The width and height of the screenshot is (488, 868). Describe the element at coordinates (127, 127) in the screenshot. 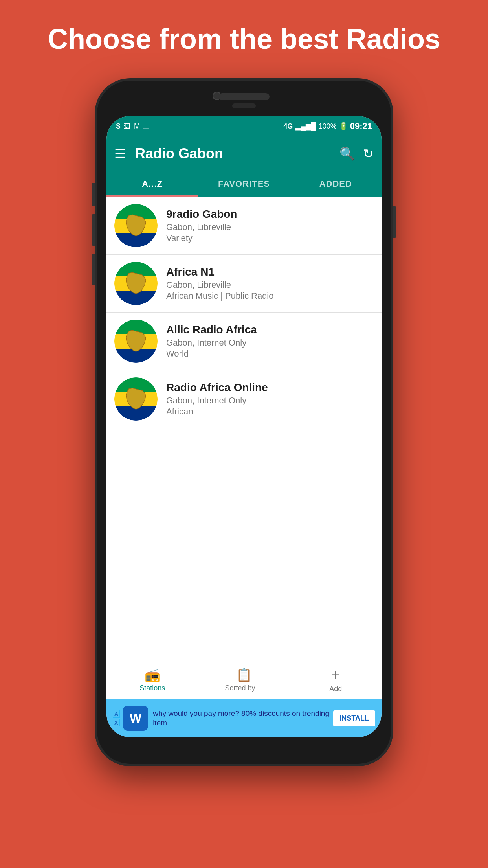

I see `image-icon: 🖼` at that location.